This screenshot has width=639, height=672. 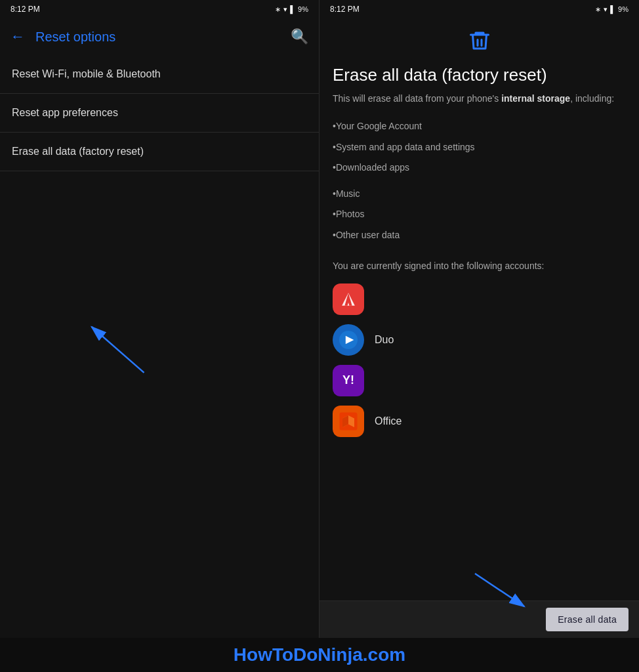 What do you see at coordinates (592, 98) in the screenshot?
I see `erase-desc-after: , including:` at bounding box center [592, 98].